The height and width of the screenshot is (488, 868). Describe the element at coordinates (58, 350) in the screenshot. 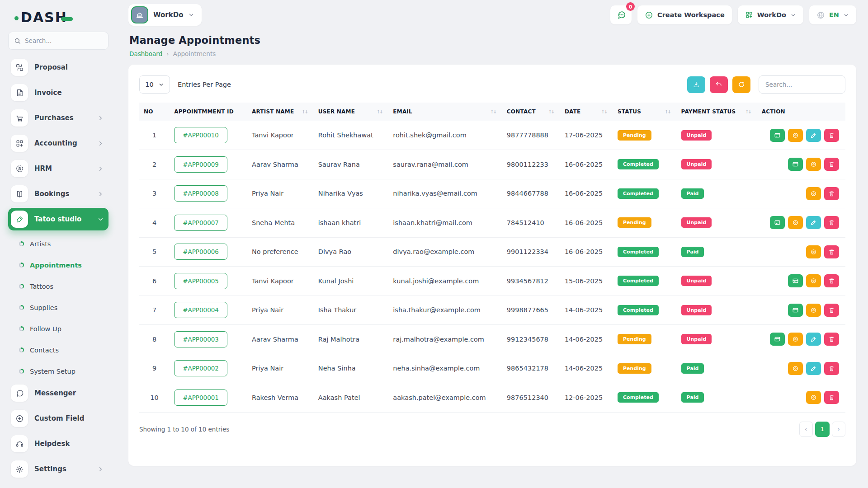

I see `sidebar-subitem-contacts: Contacts` at that location.